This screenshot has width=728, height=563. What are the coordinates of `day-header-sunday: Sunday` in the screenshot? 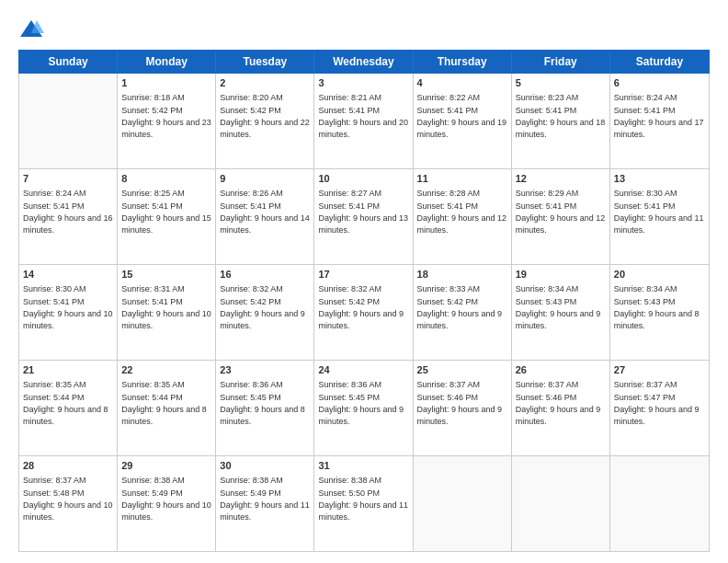 It's located at (68, 62).